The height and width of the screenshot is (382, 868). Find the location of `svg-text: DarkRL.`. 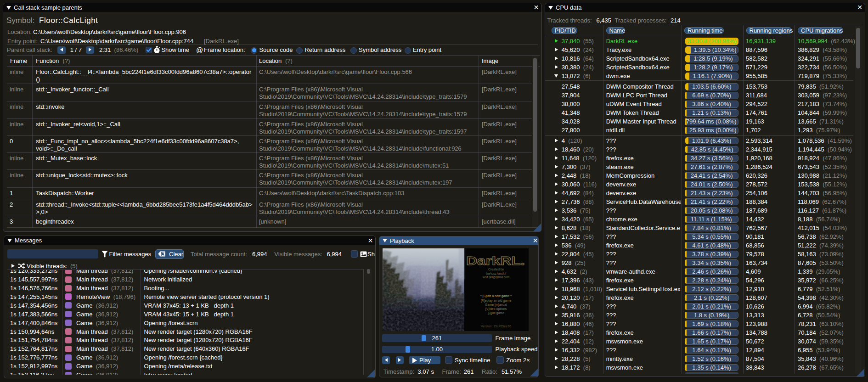

svg-text: DarkRL. is located at coordinates (496, 261).